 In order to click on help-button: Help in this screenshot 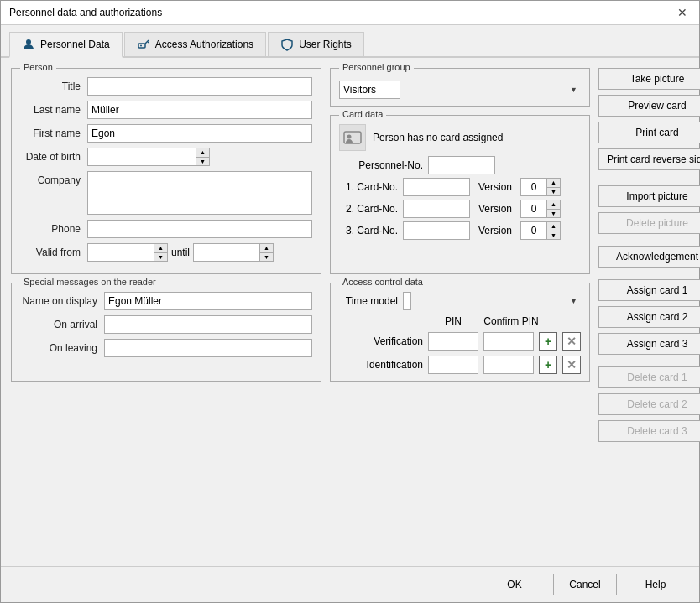, I will do `click(656, 585)`.